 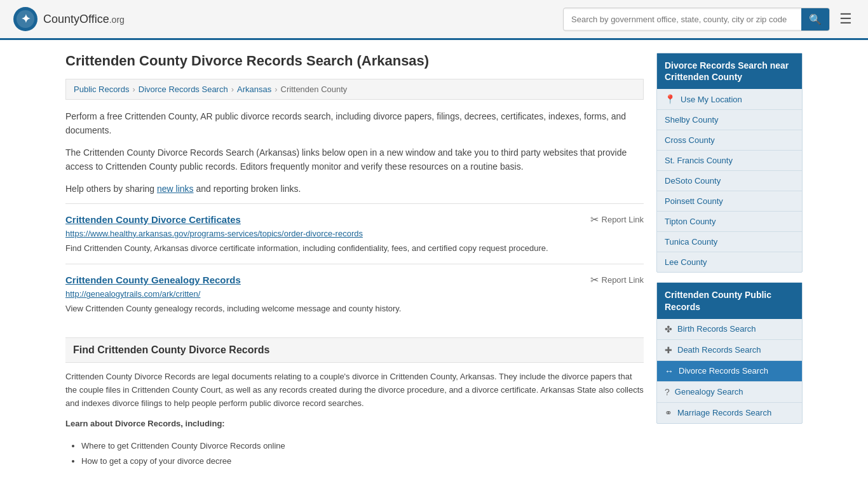 I want to click on logo-icon: ✦, so click(x=25, y=19).